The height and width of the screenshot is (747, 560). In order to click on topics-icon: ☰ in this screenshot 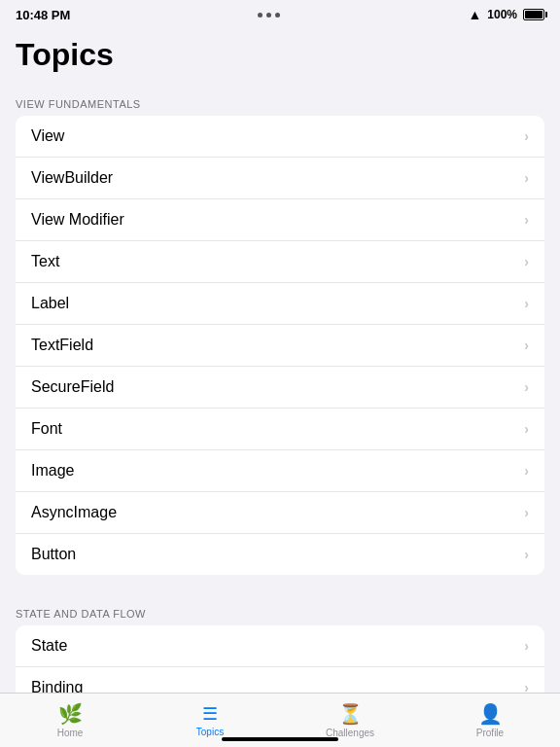, I will do `click(210, 714)`.